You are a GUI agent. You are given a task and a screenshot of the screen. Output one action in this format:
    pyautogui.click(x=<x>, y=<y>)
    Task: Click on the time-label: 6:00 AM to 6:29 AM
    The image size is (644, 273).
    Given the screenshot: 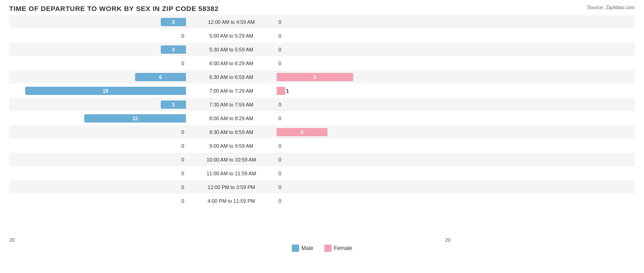 What is the action you would take?
    pyautogui.click(x=231, y=63)
    